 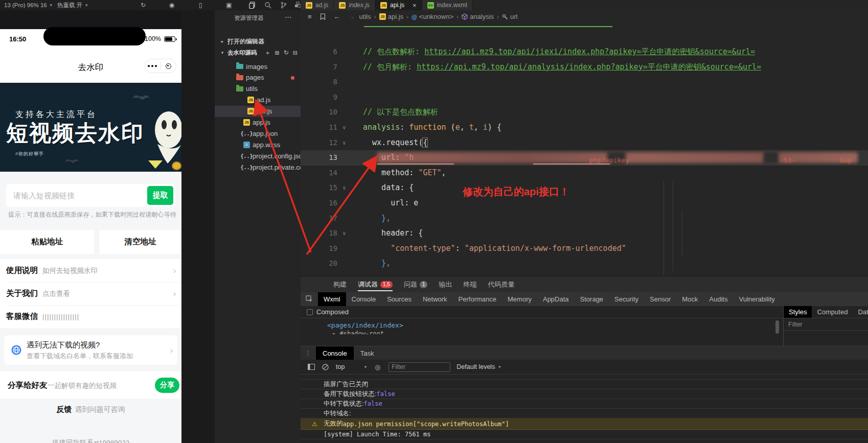 I want to click on devtools-tab-console: Console, so click(x=364, y=299).